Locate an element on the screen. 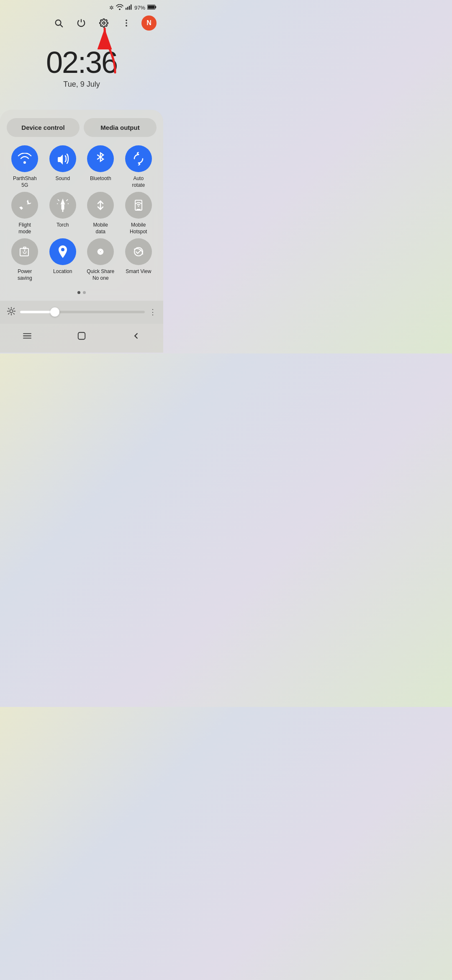  torch-tile-icon is located at coordinates (63, 205).